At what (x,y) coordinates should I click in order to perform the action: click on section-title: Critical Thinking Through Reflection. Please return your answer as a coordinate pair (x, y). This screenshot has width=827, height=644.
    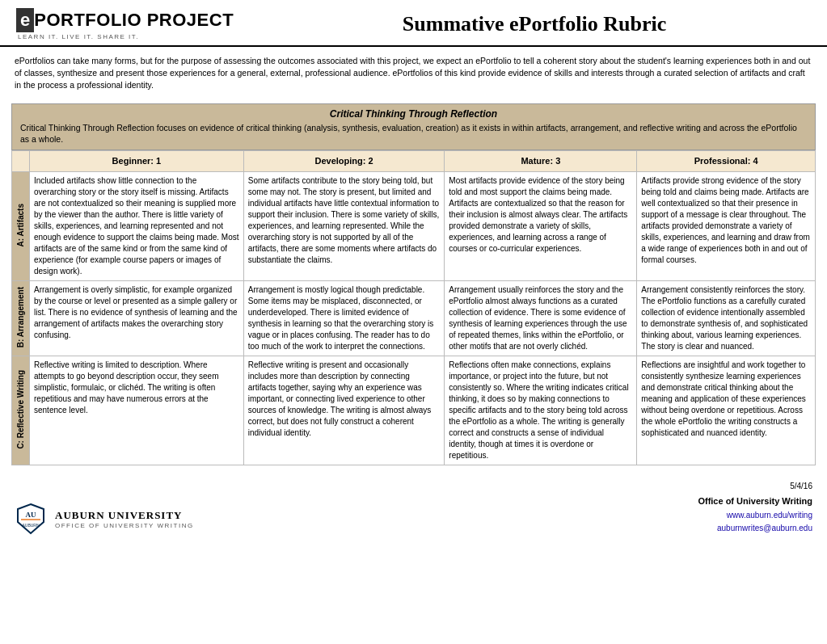
    Looking at the image, I should click on (414, 114).